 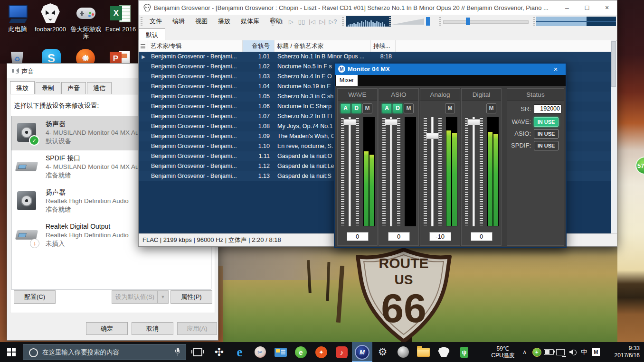 What do you see at coordinates (179, 21) in the screenshot?
I see `menu-item-1: 编辑` at bounding box center [179, 21].